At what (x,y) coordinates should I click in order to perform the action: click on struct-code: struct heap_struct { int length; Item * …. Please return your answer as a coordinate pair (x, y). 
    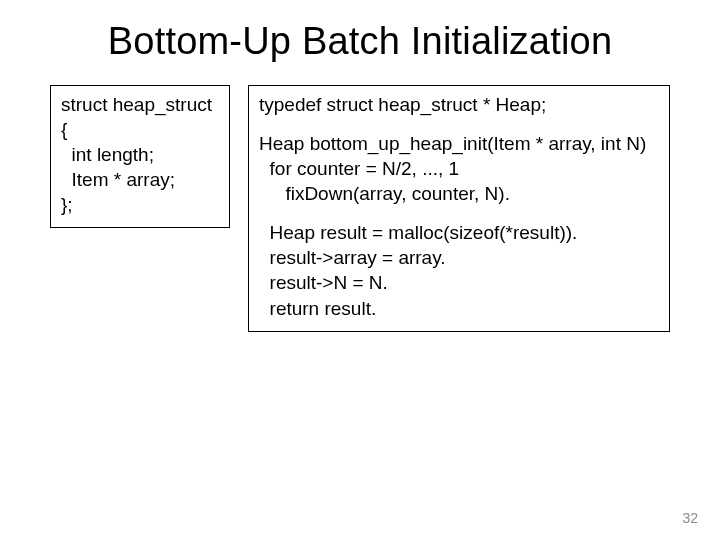
    Looking at the image, I should click on (140, 154).